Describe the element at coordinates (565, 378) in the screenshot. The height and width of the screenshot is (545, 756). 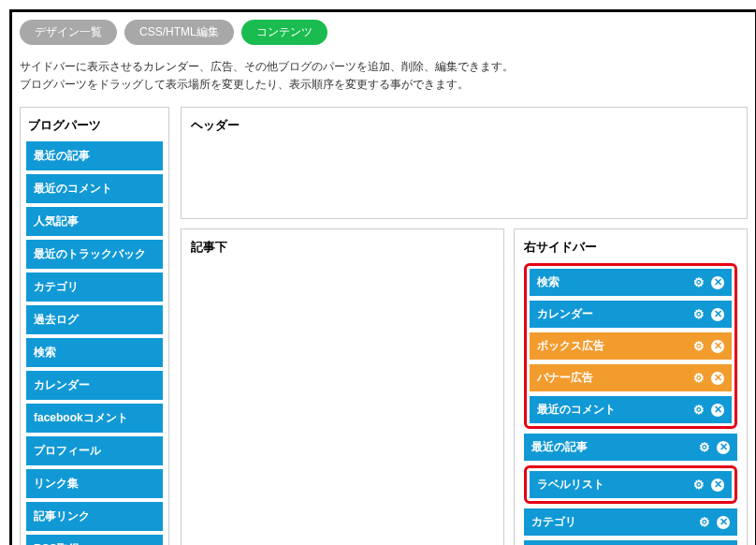
I see `placed-item-label: バナー広告` at that location.